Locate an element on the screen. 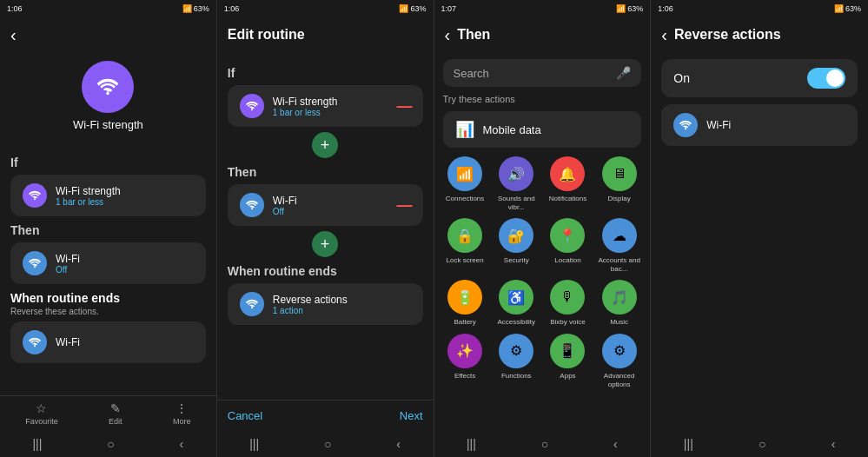 This screenshot has height=457, width=868. next-button: Next is located at coordinates (412, 415).